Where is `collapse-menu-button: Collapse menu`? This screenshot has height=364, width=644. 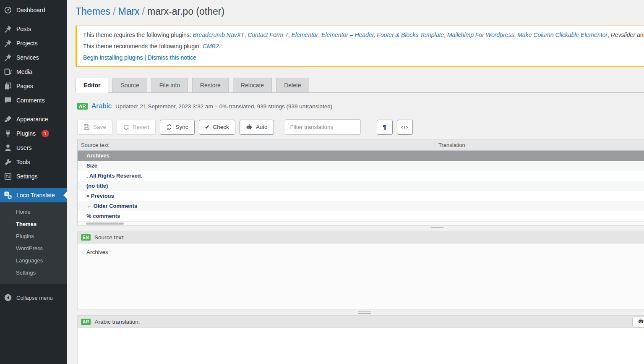
collapse-menu-button: Collapse menu is located at coordinates (34, 298).